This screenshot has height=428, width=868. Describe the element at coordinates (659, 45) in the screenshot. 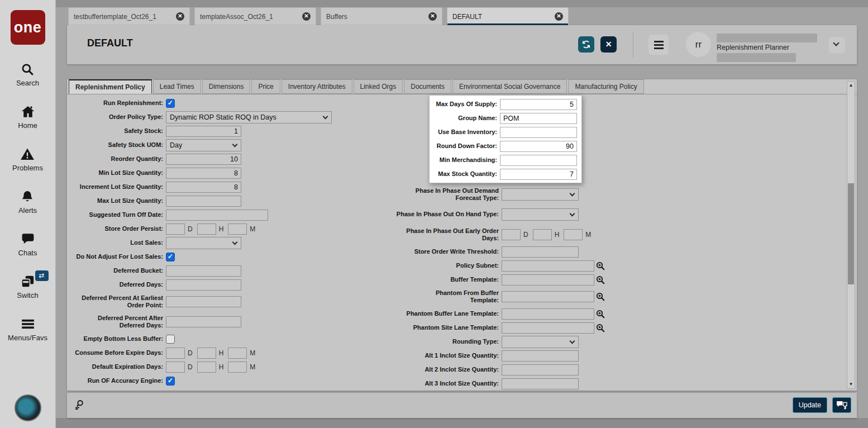

I see `header-menu-button` at that location.